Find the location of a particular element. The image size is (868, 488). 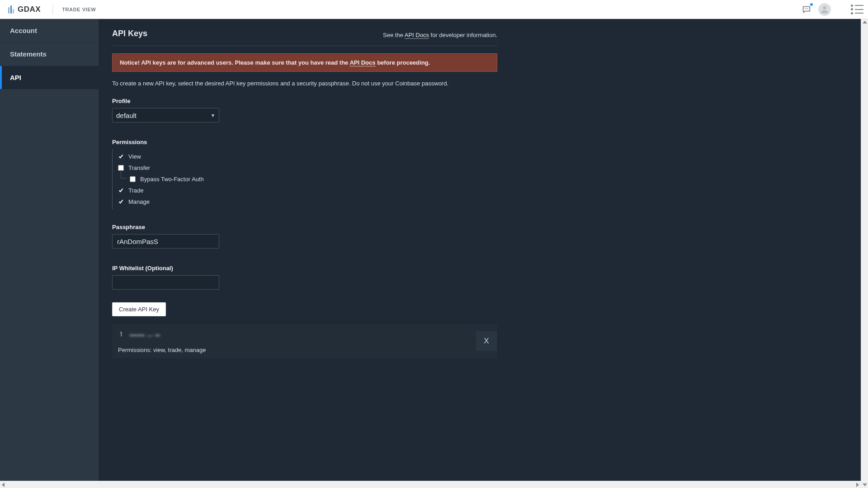

horizontal-scrollbar is located at coordinates (430, 484).